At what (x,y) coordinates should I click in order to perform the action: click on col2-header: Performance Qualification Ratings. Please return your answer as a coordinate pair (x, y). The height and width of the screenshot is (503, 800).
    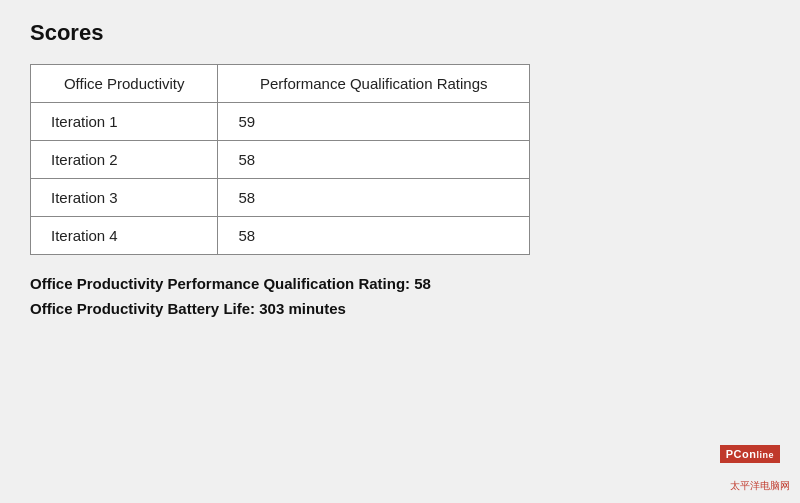
    Looking at the image, I should click on (374, 84).